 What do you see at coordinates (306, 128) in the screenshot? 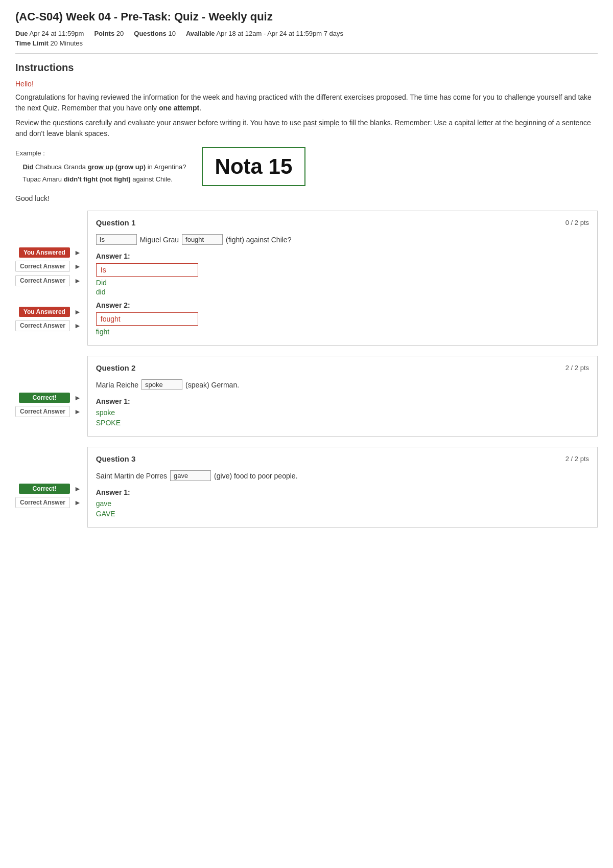
I see `intro-para-2: Review the questions carefully and evalu…` at bounding box center [306, 128].